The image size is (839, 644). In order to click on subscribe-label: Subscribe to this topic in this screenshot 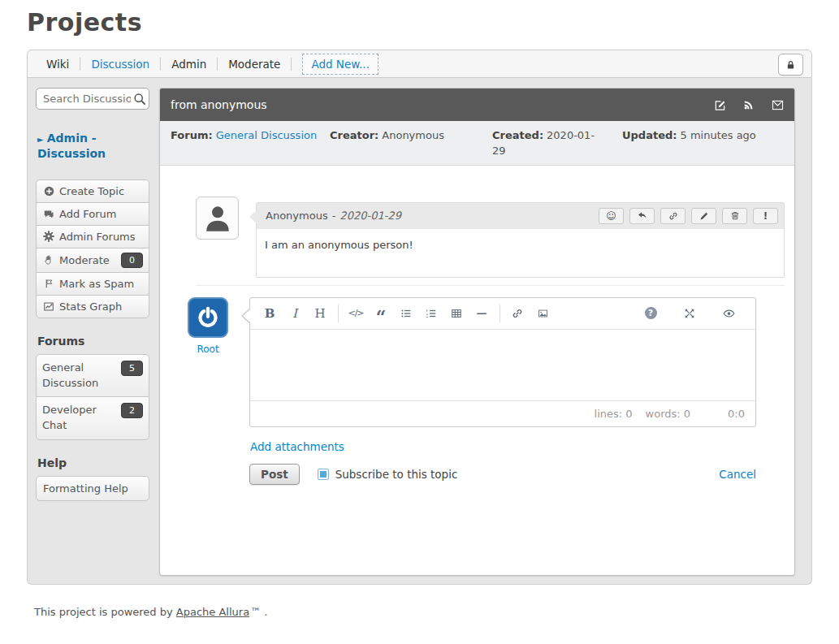, I will do `click(396, 474)`.